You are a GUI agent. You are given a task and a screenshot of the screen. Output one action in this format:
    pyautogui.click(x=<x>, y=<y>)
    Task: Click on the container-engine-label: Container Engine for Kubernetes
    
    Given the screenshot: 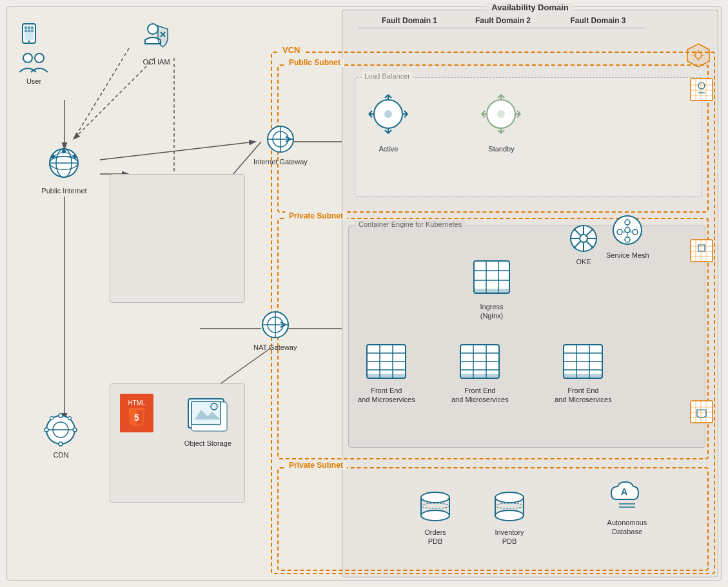 What is the action you would take?
    pyautogui.click(x=410, y=224)
    